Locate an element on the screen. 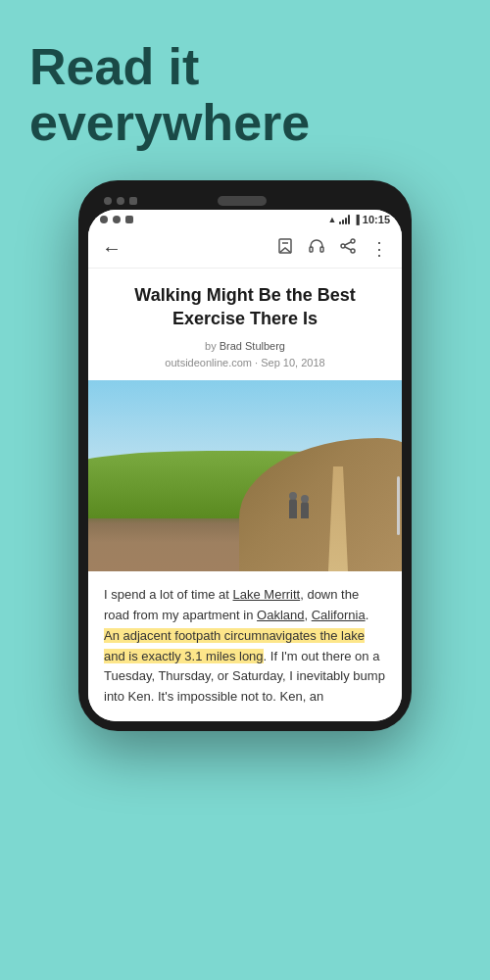 Image resolution: width=490 pixels, height=980 pixels. dot2 is located at coordinates (121, 201).